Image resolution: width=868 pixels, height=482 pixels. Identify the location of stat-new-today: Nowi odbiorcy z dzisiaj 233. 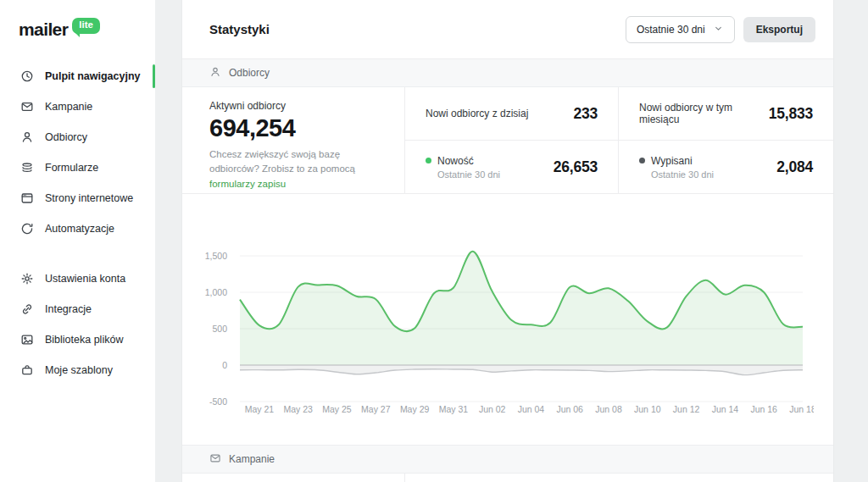
(512, 114).